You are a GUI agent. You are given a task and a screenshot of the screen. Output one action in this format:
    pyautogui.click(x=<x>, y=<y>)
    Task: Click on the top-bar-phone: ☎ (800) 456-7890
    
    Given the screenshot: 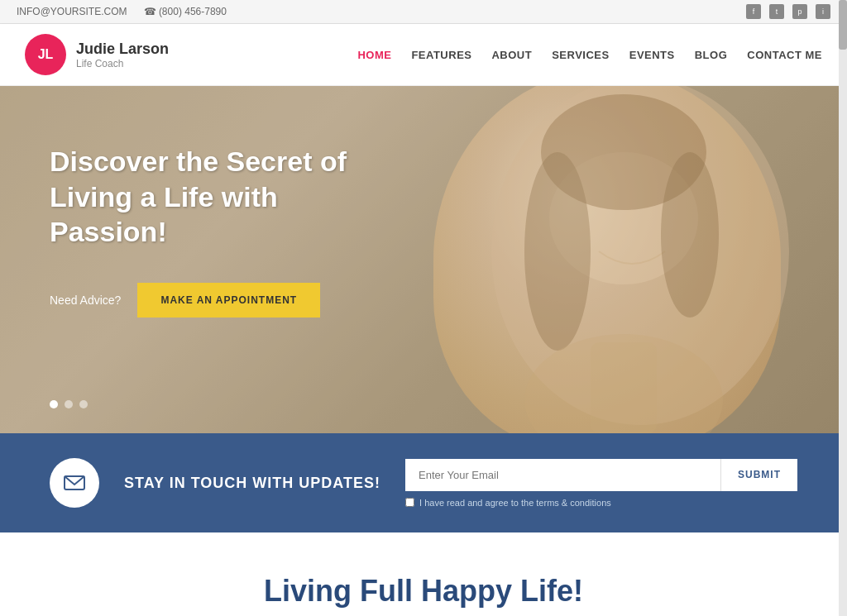 What is the action you would take?
    pyautogui.click(x=185, y=12)
    